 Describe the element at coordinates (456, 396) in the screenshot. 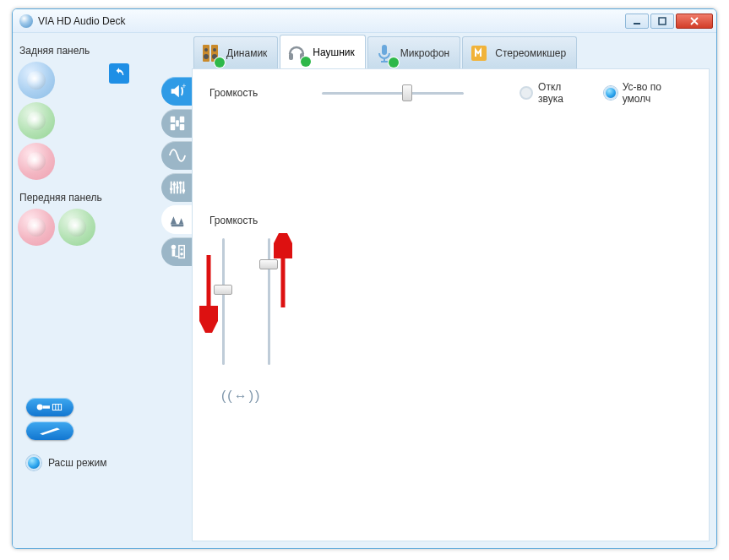

I see `swap-channels-icon: ((↔))` at that location.